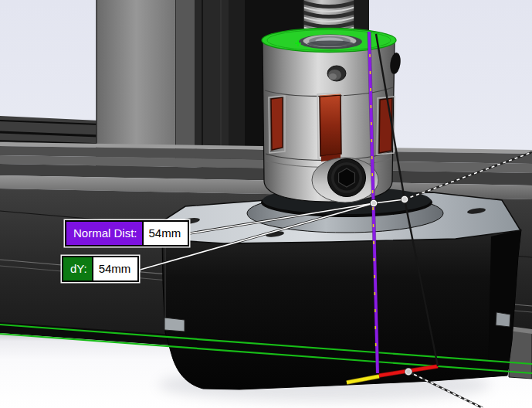  I want to click on callout-dy-value: 54mm, so click(116, 269).